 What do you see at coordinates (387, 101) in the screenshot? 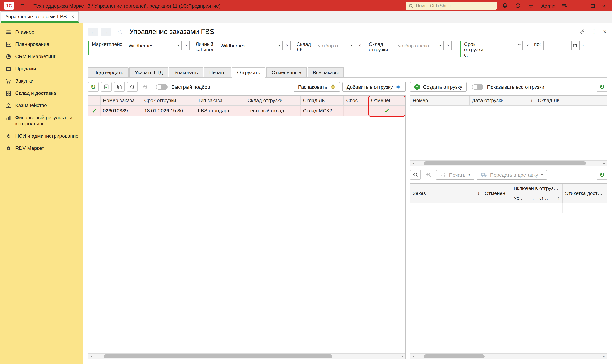
I see `orders-header-cancelled: Отменен` at bounding box center [387, 101].